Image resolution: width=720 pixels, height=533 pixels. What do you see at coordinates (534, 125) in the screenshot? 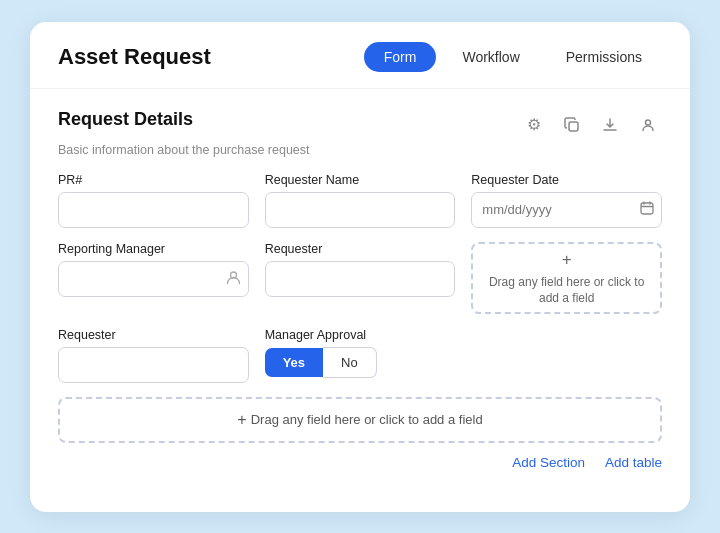
I see `settings-button: ⚙` at bounding box center [534, 125].